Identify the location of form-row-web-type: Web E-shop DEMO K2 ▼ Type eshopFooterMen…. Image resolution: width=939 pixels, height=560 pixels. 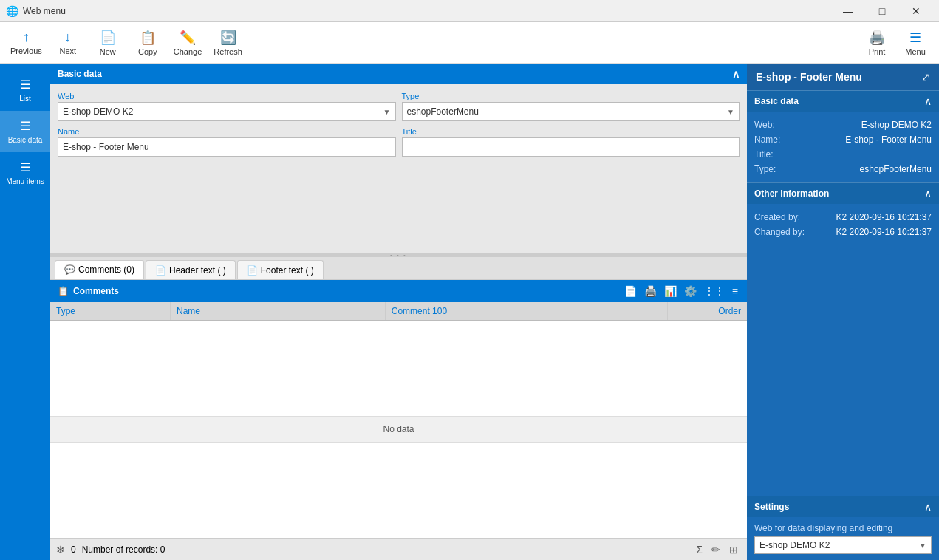
(399, 106).